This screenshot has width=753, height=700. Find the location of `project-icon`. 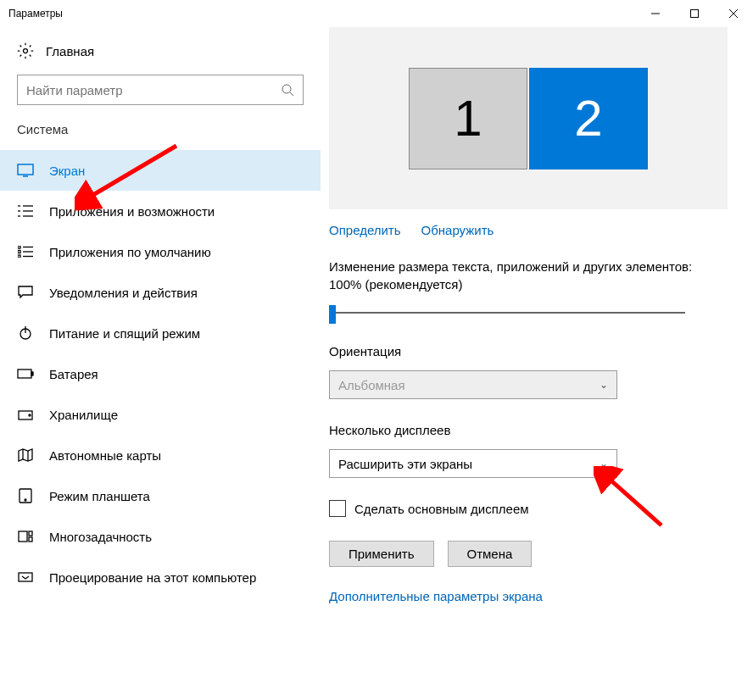

project-icon is located at coordinates (25, 577).